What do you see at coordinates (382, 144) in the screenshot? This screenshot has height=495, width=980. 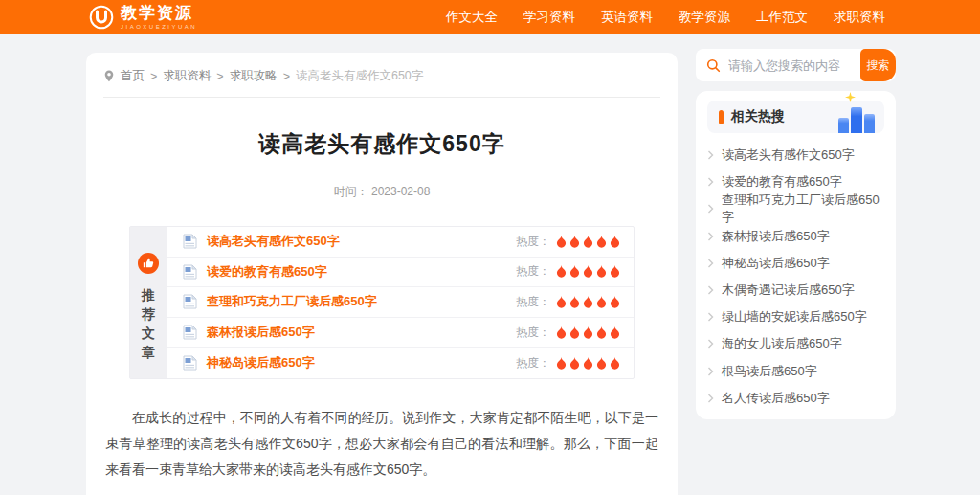 I see `page-title: 读高老头有感作文650字` at bounding box center [382, 144].